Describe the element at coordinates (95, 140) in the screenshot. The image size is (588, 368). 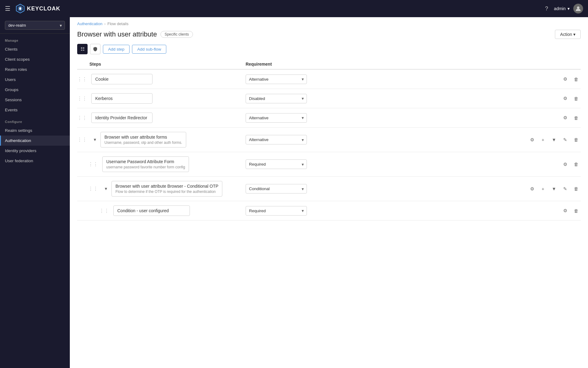
I see `chevron-bwuaf: ▼` at that location.